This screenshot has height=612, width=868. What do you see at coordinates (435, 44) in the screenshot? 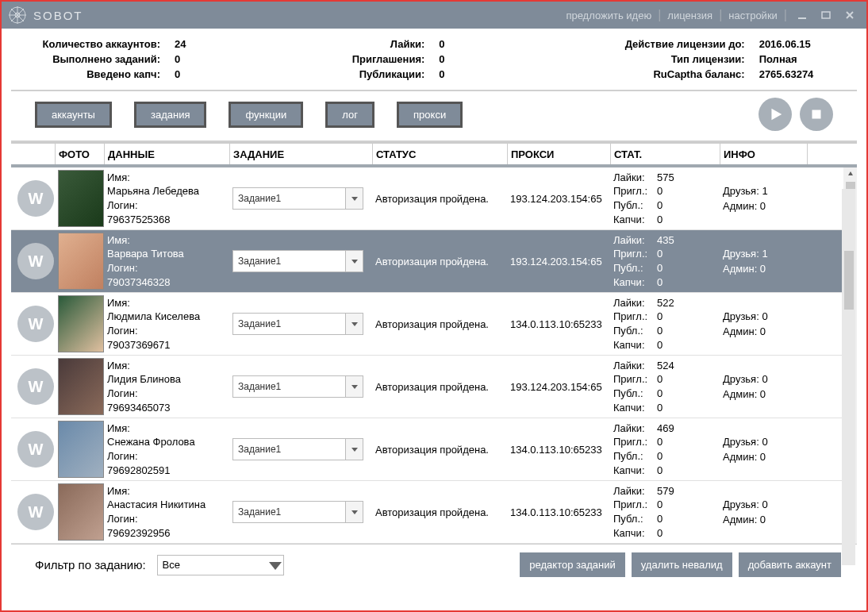
I see `stat-likes-value: 0` at bounding box center [435, 44].